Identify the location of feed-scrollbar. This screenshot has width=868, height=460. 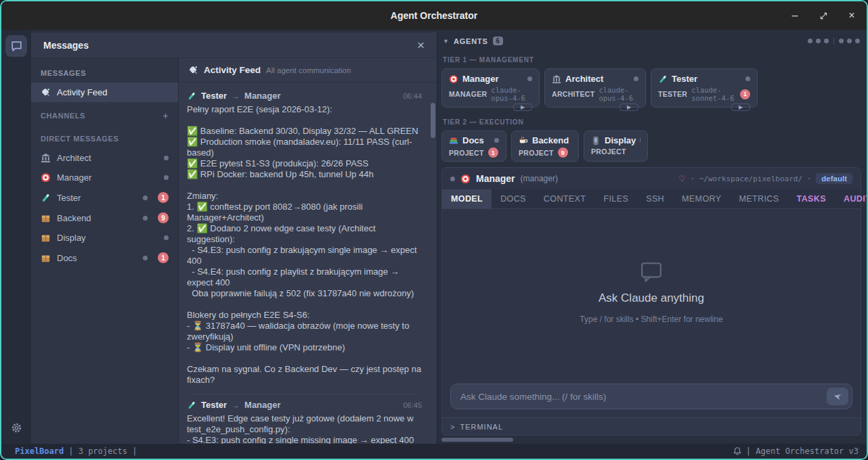
(433, 120).